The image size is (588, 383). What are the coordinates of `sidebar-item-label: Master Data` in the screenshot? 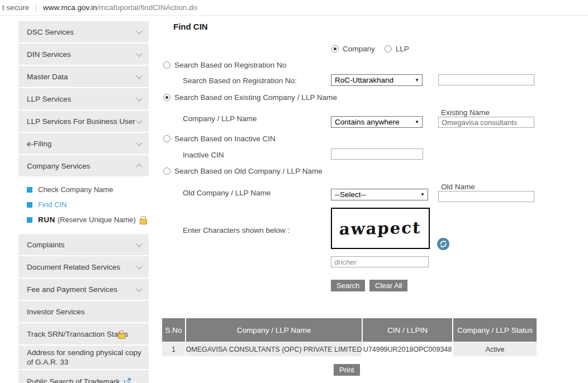 It's located at (48, 77).